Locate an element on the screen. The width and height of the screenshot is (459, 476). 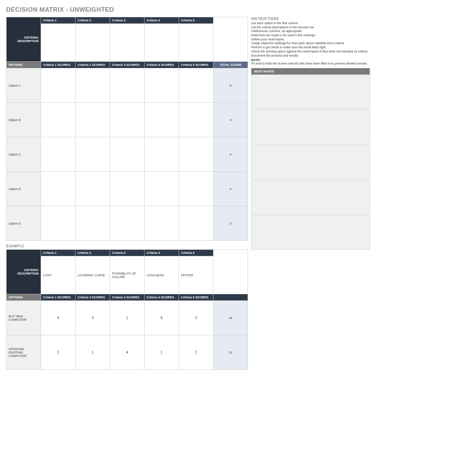
criteria-desc-cell: LEARNING CURVE is located at coordinates (93, 275).